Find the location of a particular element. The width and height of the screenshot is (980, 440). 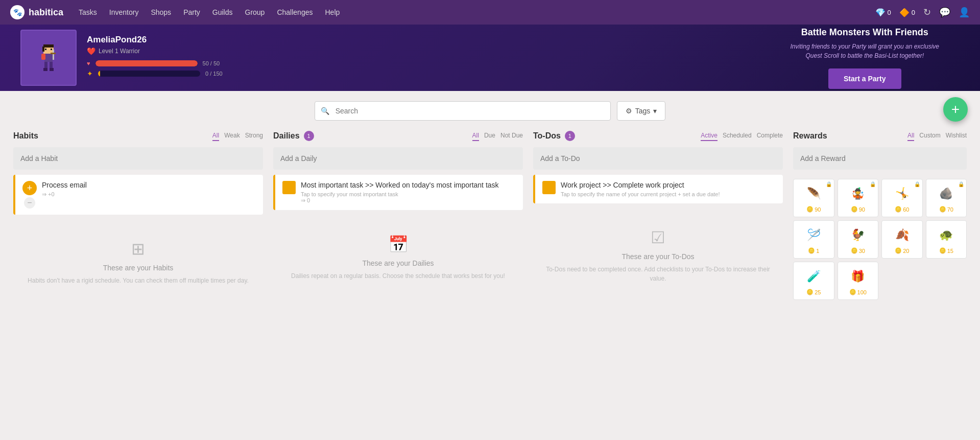

reward-price: 🪙 15 is located at coordinates (947, 250).